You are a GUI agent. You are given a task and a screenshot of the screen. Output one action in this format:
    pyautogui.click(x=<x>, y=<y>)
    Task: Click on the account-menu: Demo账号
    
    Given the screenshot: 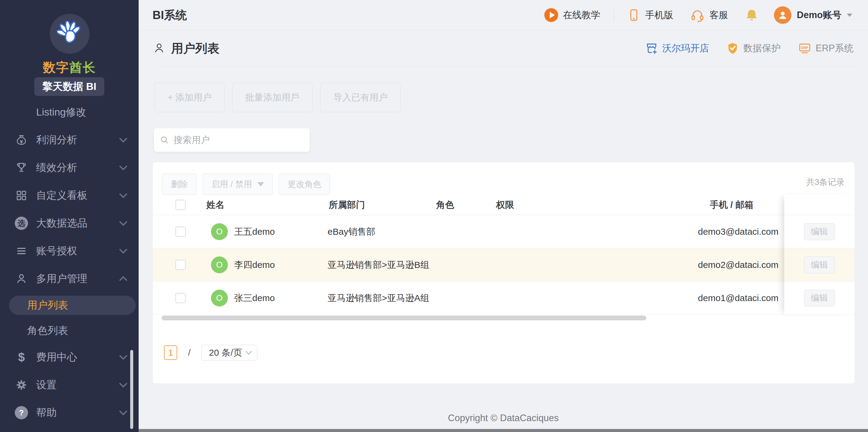 What is the action you would take?
    pyautogui.click(x=813, y=15)
    